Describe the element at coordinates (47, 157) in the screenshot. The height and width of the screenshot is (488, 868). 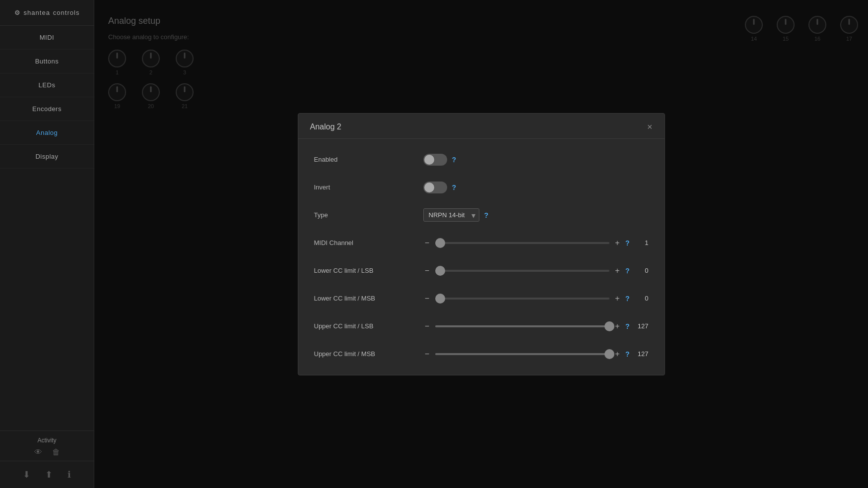
I see `sidebar-item-display: Display` at that location.